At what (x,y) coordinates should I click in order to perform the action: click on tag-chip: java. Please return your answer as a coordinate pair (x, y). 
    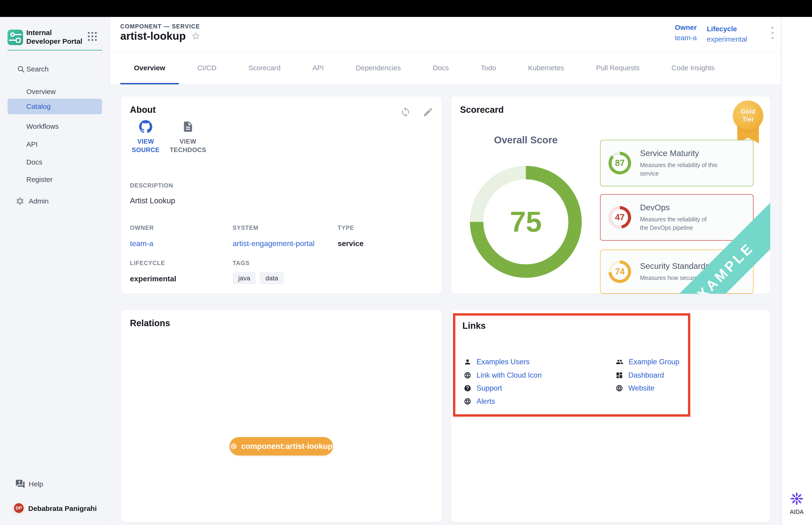
    Looking at the image, I should click on (244, 278).